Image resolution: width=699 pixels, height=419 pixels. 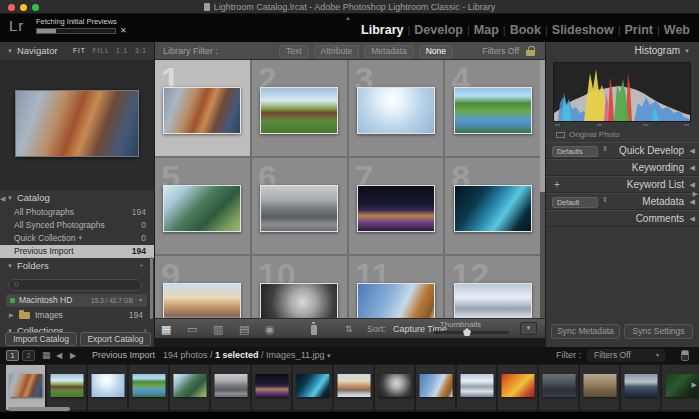 I want to click on sync-metadata-button: Sync Metadata, so click(x=586, y=332).